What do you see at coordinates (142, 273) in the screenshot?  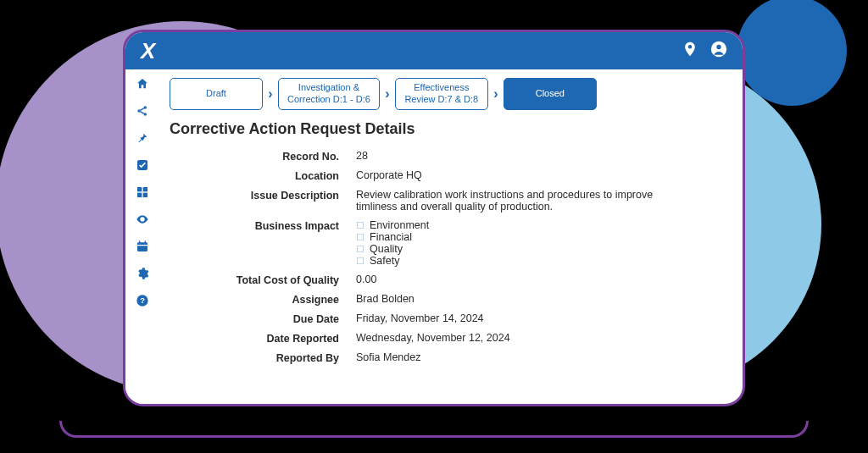 I see `gear-icon` at bounding box center [142, 273].